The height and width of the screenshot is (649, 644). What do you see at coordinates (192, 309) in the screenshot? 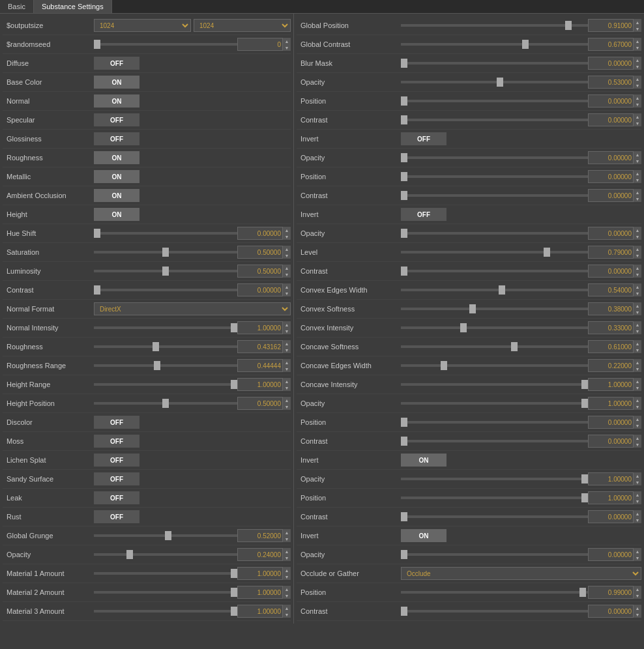
I see `dropdown-select: DirectXOpenGL` at bounding box center [192, 309].